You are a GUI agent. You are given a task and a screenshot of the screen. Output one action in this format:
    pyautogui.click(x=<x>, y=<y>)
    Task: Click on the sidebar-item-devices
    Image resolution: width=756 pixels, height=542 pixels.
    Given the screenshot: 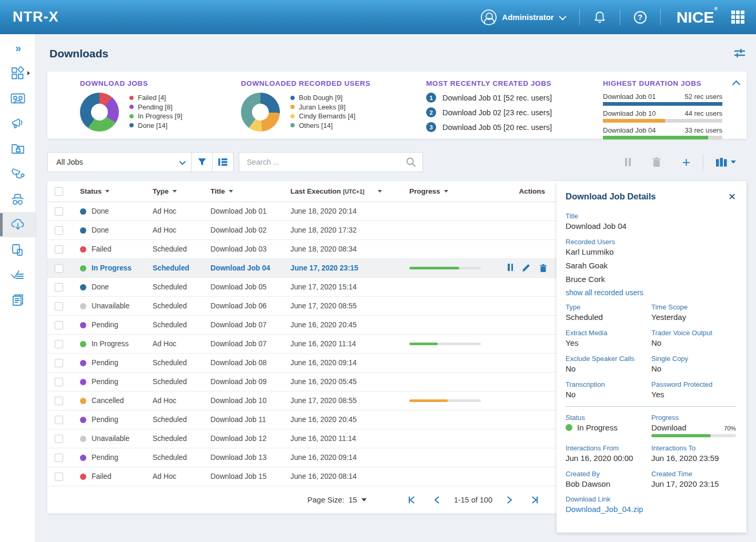 What is the action you would take?
    pyautogui.click(x=18, y=250)
    